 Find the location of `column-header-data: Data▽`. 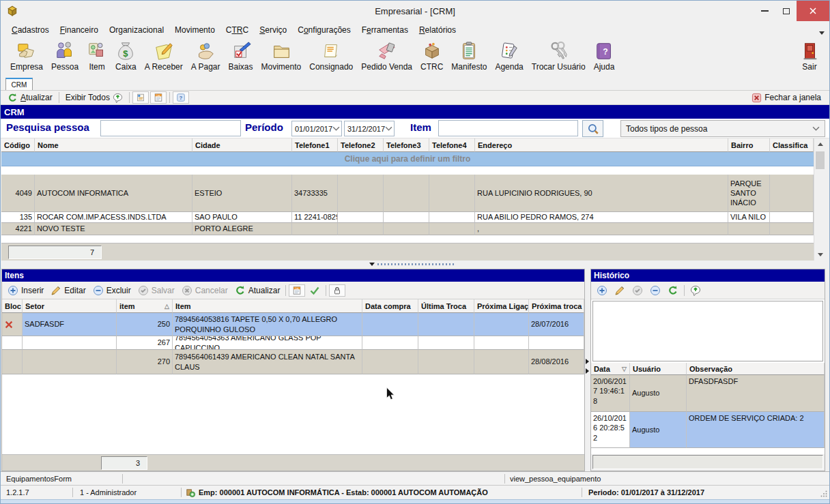

column-header-data: Data▽ is located at coordinates (610, 369).